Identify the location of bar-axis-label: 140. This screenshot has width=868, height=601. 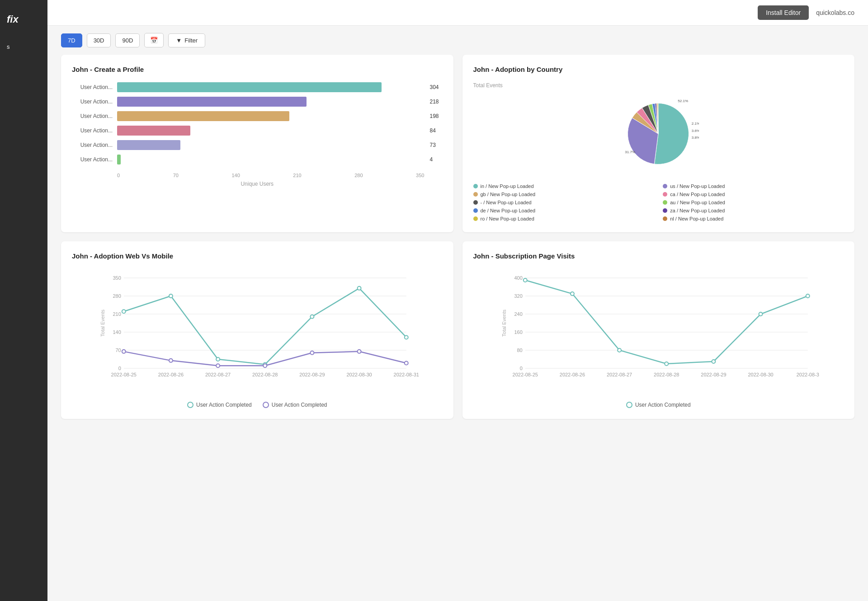
(236, 175).